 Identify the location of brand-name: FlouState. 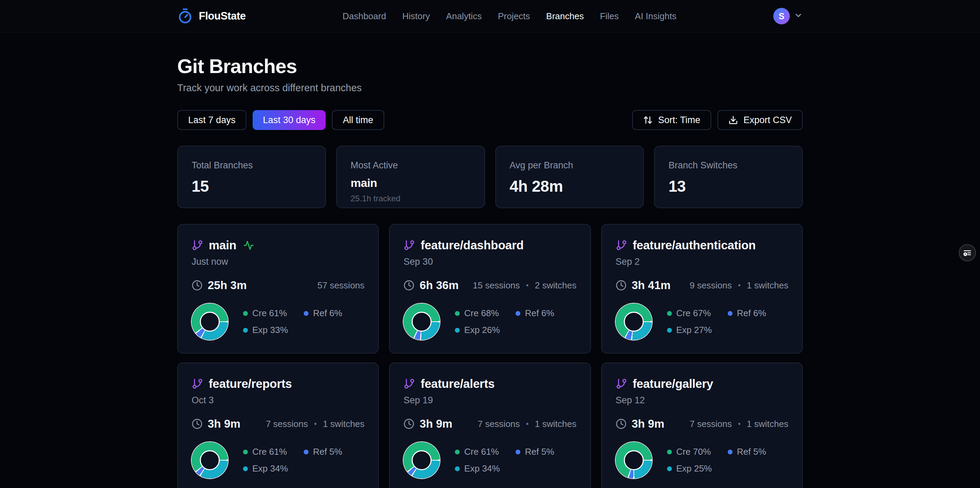
(222, 16).